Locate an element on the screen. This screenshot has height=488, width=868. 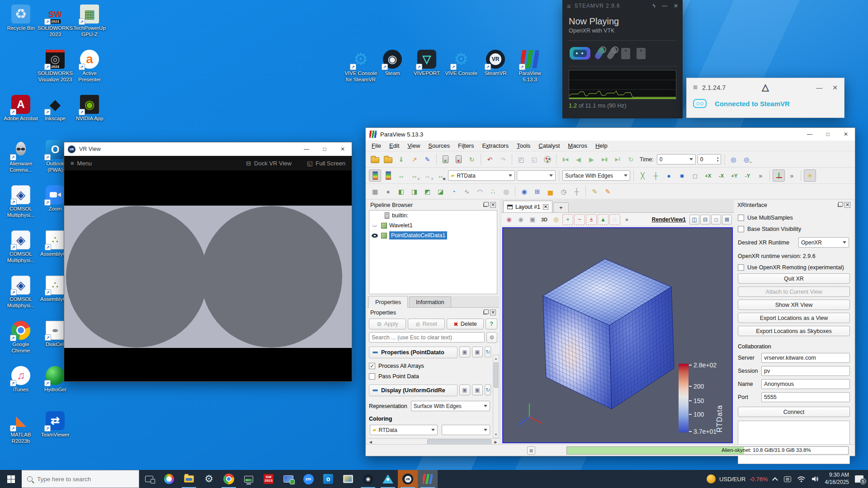
set-view-minus-x-button: -X is located at coordinates (722, 175).